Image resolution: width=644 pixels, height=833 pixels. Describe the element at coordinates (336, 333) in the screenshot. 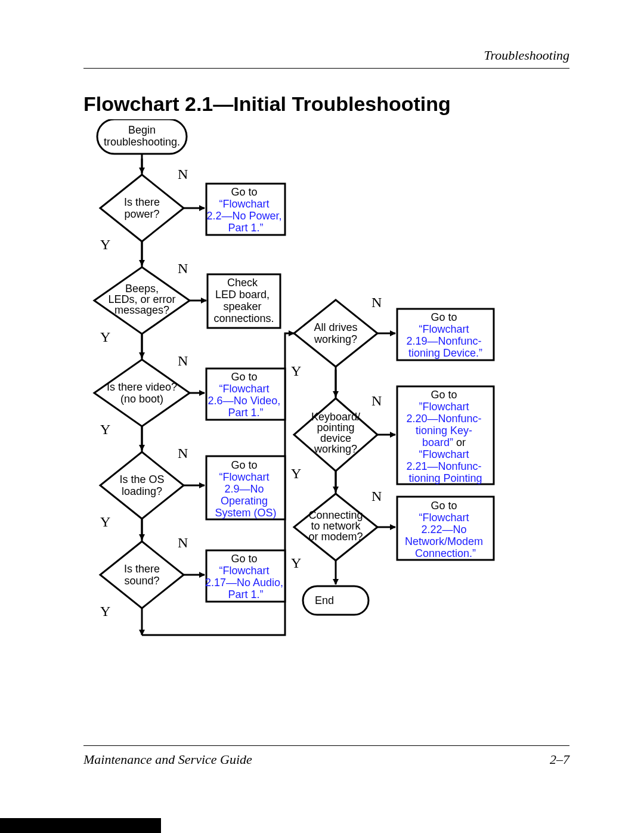

I see `node-drives: All drivesworking?` at that location.